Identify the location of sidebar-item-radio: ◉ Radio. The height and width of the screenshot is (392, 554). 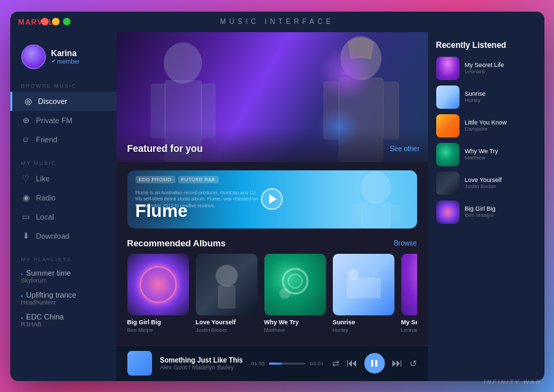
(63, 198).